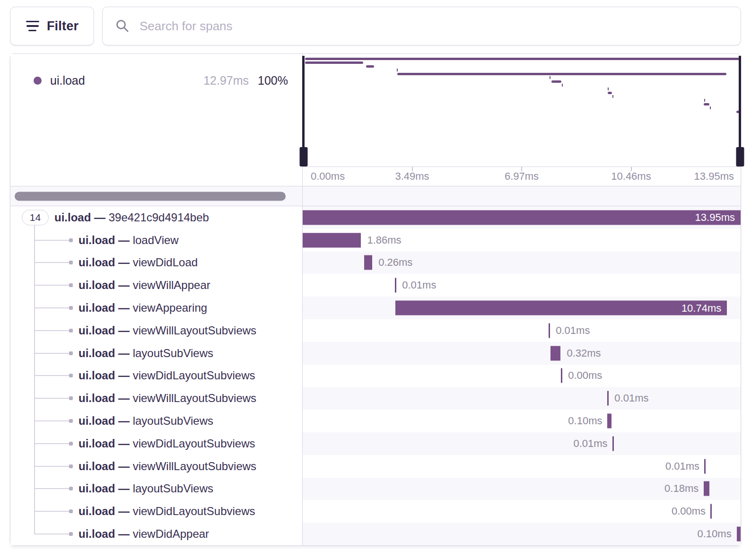 The width and height of the screenshot is (751, 560). What do you see at coordinates (35, 218) in the screenshot?
I see `child-count-badge: 14` at bounding box center [35, 218].